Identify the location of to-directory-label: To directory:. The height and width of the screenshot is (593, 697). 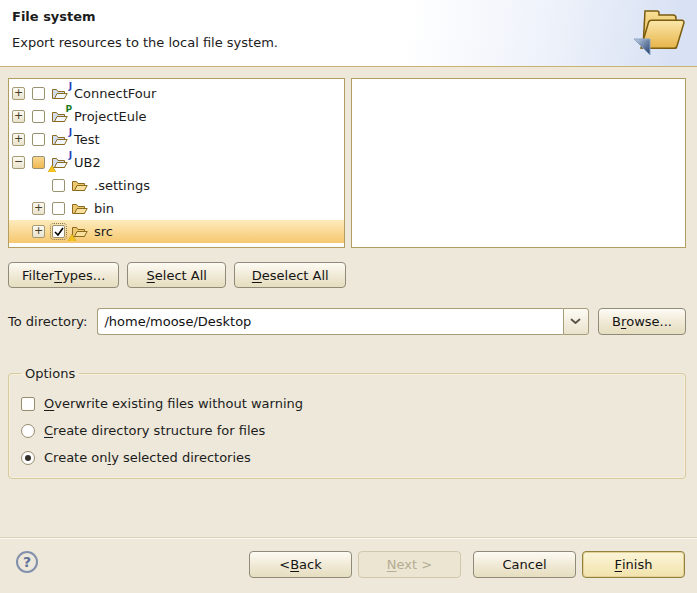
(48, 322).